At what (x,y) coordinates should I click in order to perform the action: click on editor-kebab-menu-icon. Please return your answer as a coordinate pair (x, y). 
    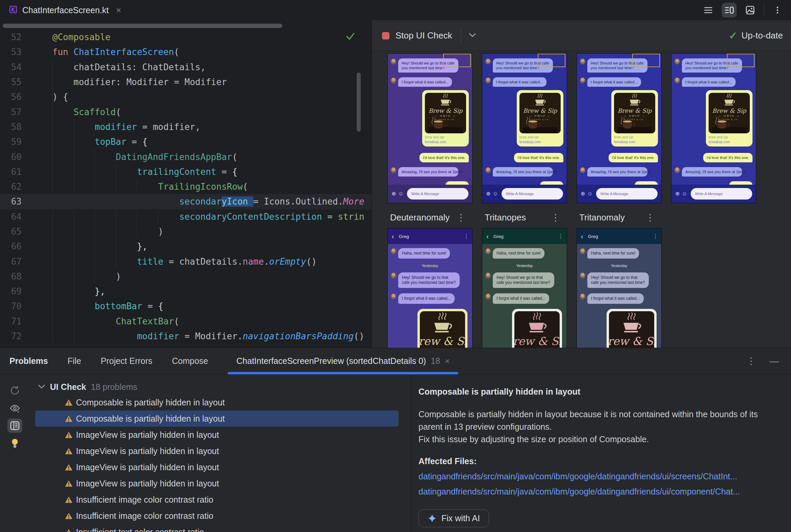
    Looking at the image, I should click on (777, 10).